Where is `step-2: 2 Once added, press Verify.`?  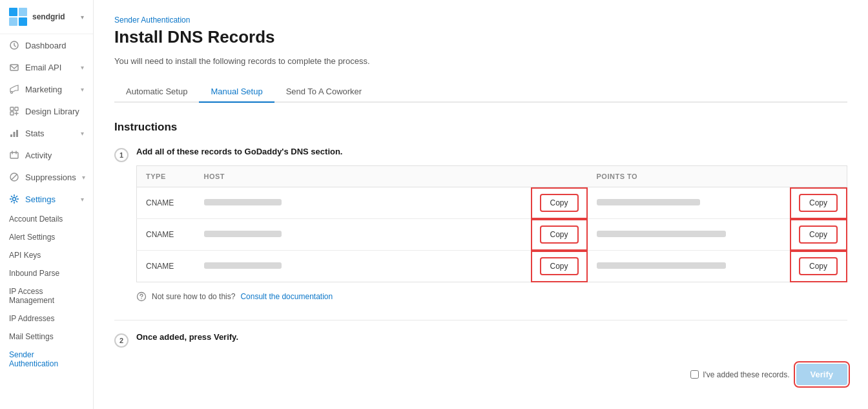
step-2: 2 Once added, press Verify. is located at coordinates (480, 341).